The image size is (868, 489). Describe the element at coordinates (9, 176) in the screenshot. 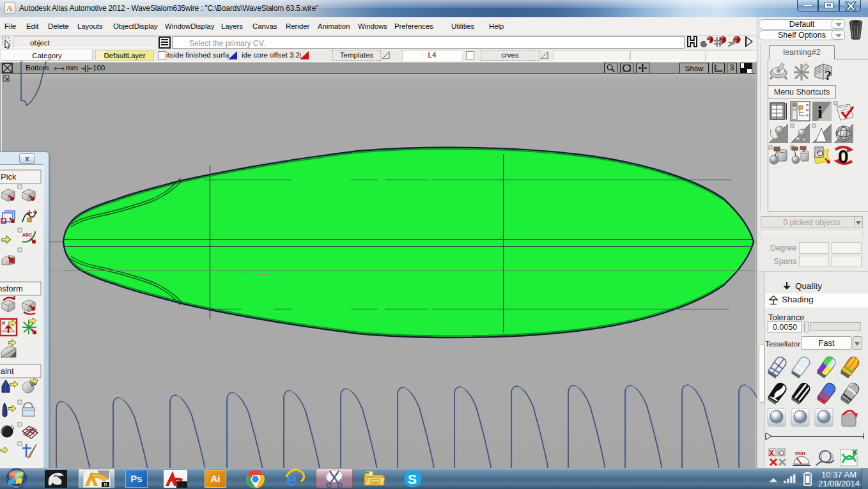

I see `svg-text: Pick` at that location.